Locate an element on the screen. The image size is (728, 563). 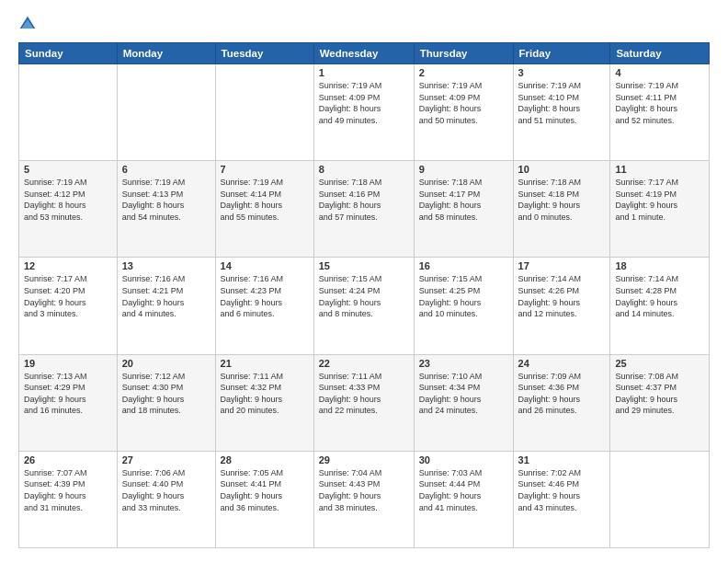
day-number: 26 is located at coordinates (68, 460).